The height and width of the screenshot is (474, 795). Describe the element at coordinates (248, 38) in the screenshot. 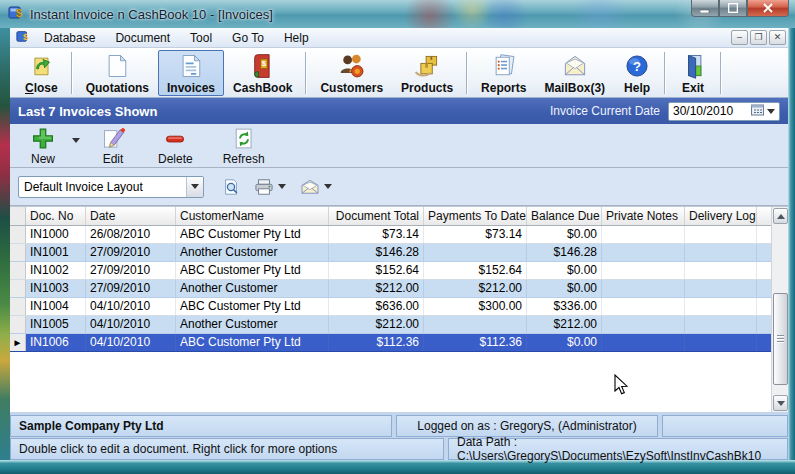

I see `menu-goto: Go To` at that location.